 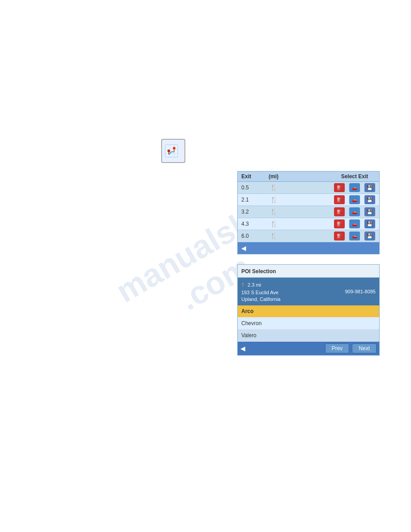 What do you see at coordinates (308, 200) in the screenshot?
I see `exit-row: 2.1 🍴 ⛽ 🚗 💾` at bounding box center [308, 200].